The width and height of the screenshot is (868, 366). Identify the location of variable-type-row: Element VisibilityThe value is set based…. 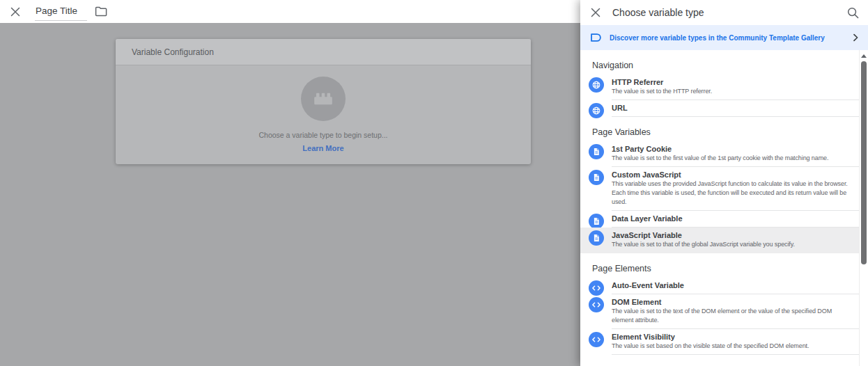
(720, 342).